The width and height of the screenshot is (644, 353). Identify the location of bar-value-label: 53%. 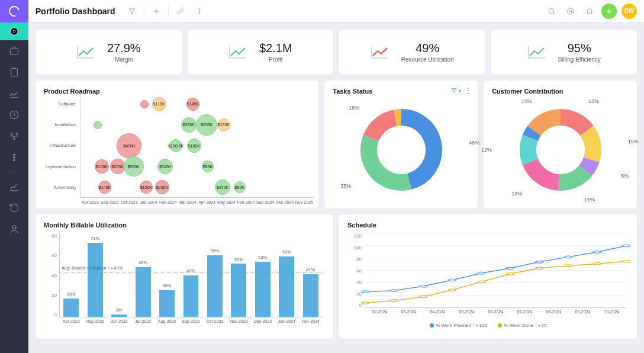
(263, 257).